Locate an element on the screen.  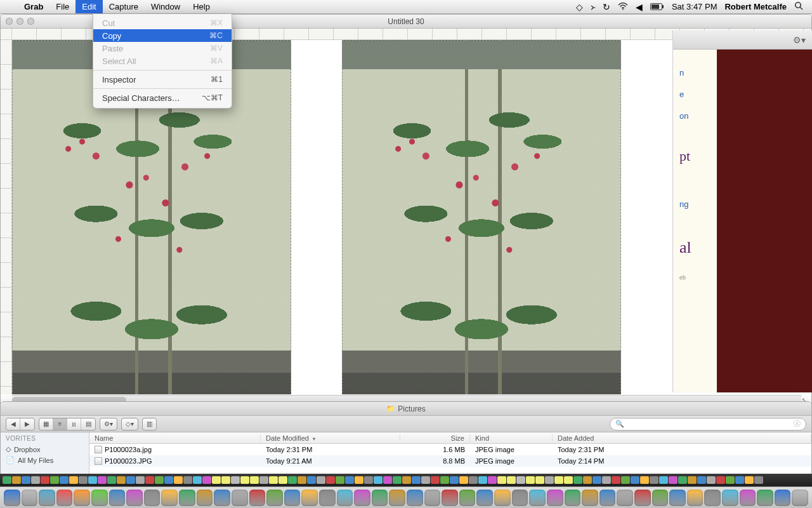
icon-view-icon: ▦ is located at coordinates (46, 424).